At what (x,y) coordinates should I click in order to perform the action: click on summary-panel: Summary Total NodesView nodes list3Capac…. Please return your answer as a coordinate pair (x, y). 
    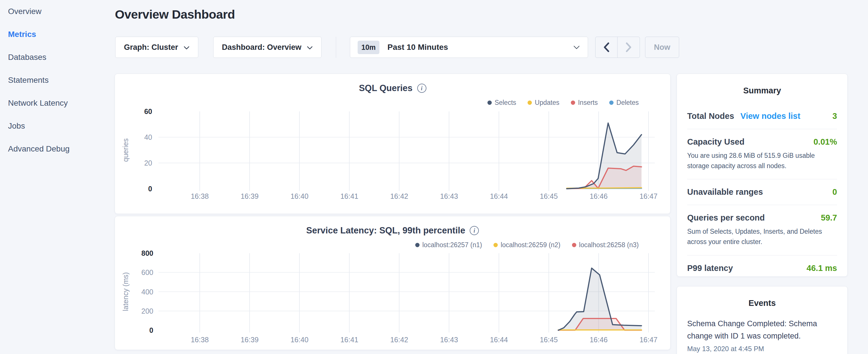
    Looking at the image, I should click on (762, 175).